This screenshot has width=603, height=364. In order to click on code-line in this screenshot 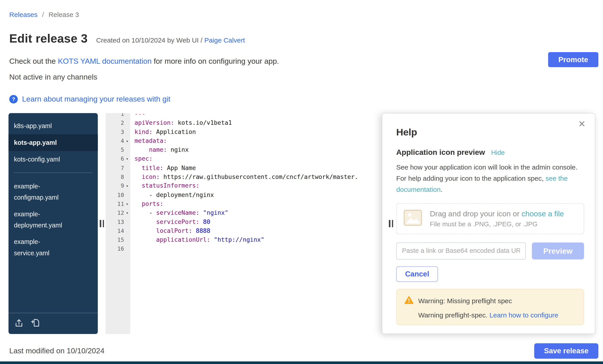, I will do `click(258, 249)`.